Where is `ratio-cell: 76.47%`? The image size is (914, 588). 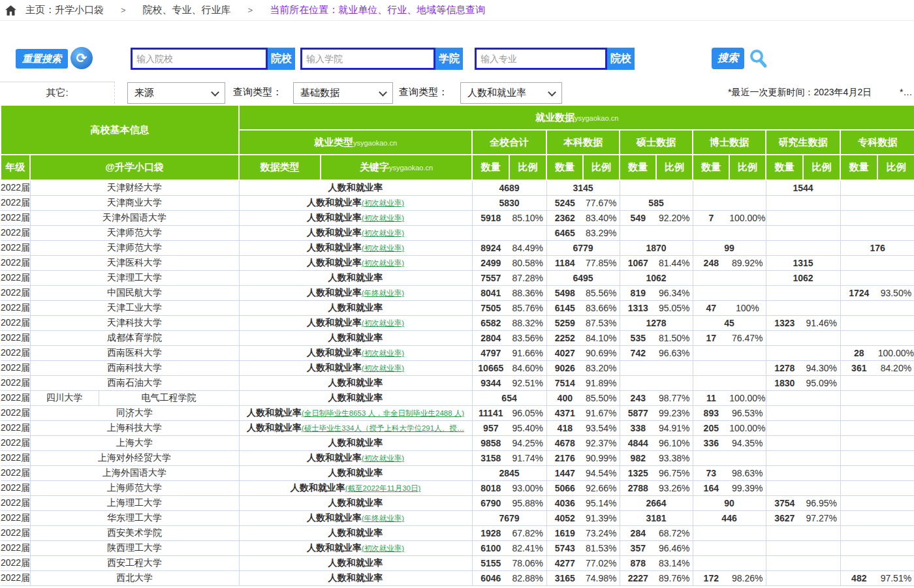 ratio-cell: 76.47% is located at coordinates (748, 338).